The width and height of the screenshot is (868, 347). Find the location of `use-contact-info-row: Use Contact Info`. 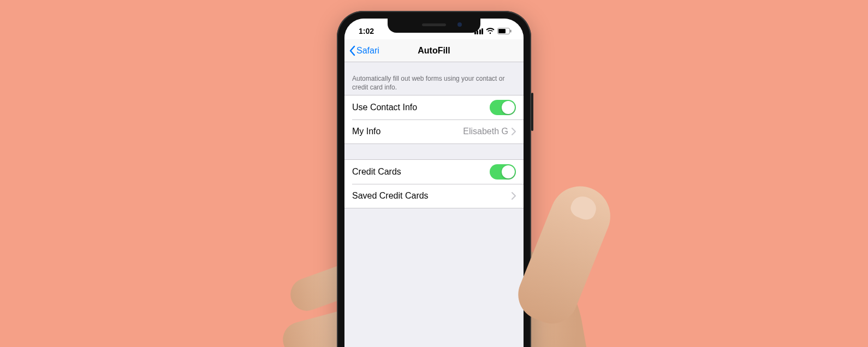

use-contact-info-row: Use Contact Info is located at coordinates (434, 107).